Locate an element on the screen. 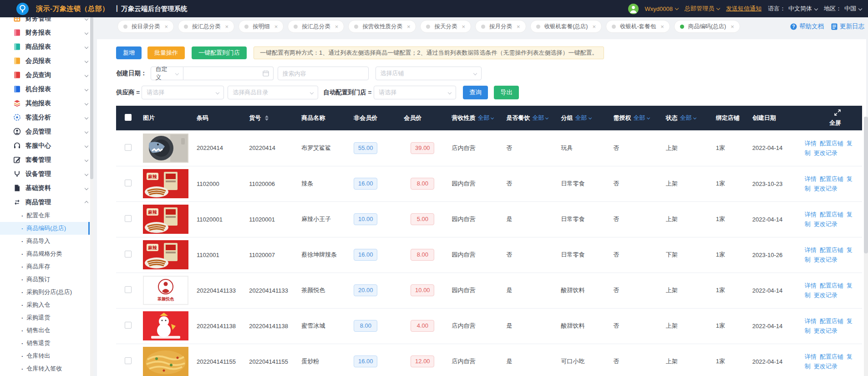 Image resolution: width=868 pixels, height=376 pixels. sidebar-item: 其他报表 is located at coordinates (46, 103).